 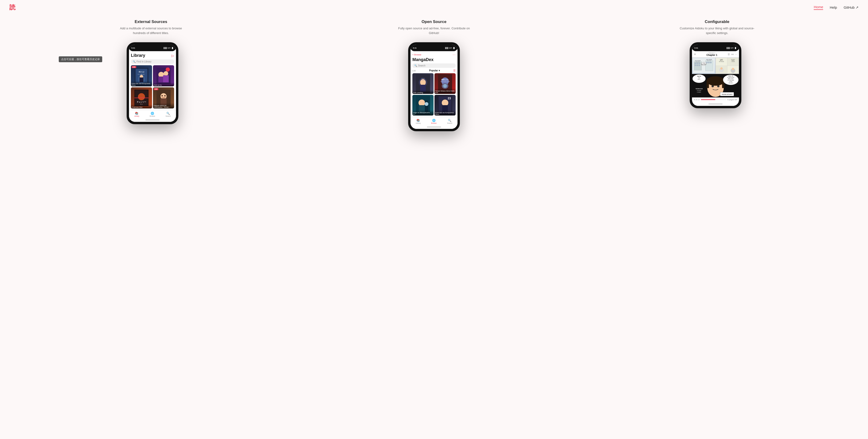 What do you see at coordinates (733, 60) in the screenshot?
I see `svg-text: THE ONLY` at bounding box center [733, 60].